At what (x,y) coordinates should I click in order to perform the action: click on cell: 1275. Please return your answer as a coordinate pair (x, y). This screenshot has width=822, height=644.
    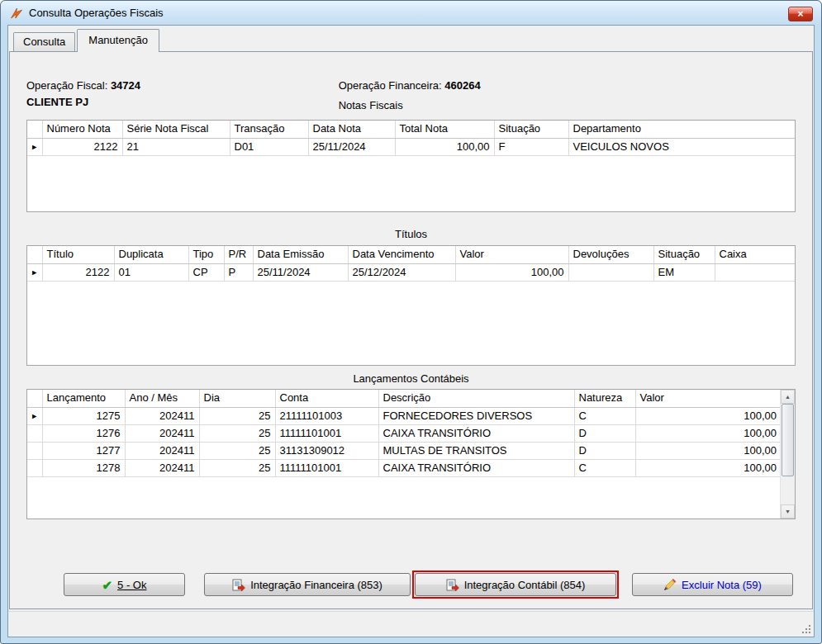
    Looking at the image, I should click on (83, 416).